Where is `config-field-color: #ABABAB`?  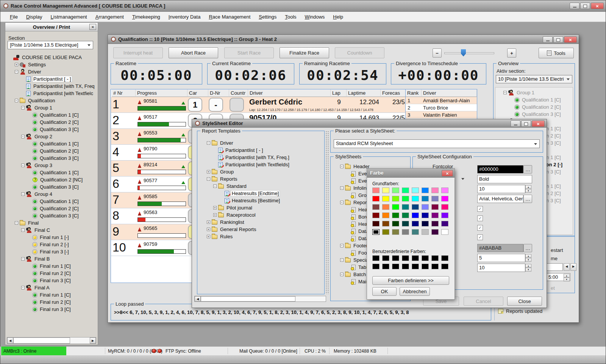 config-field-color: #ABABAB is located at coordinates (500, 248).